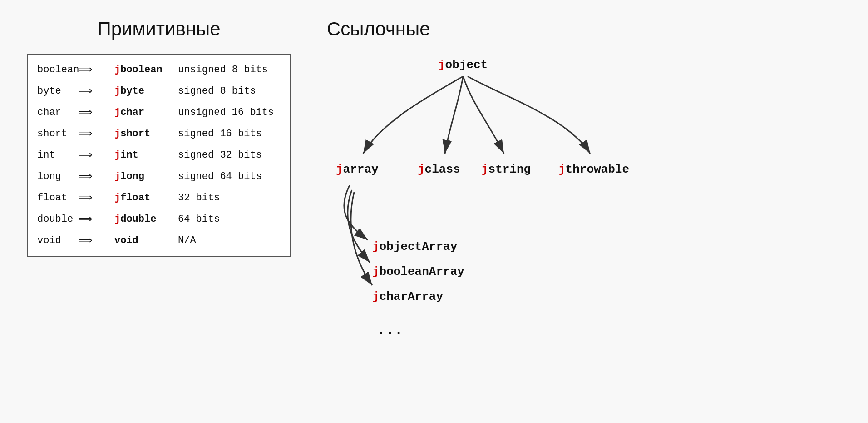  I want to click on java-type: float, so click(58, 198).